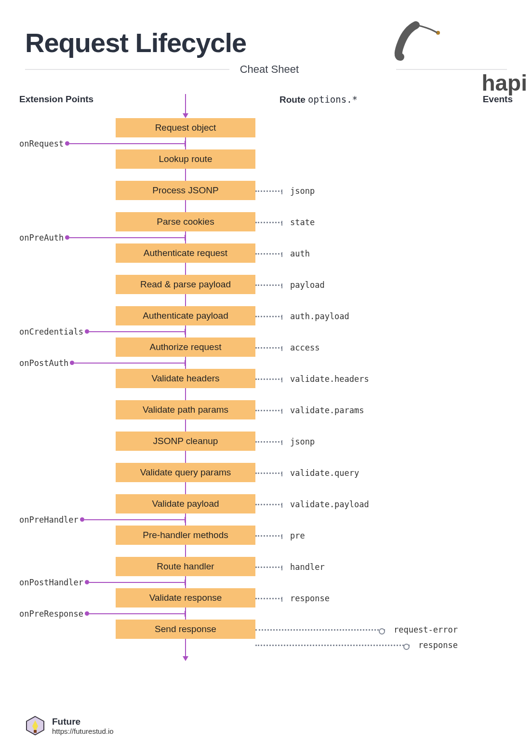 This screenshot has height=756, width=532. Describe the element at coordinates (127, 69) in the screenshot. I see `rule-left` at that location.